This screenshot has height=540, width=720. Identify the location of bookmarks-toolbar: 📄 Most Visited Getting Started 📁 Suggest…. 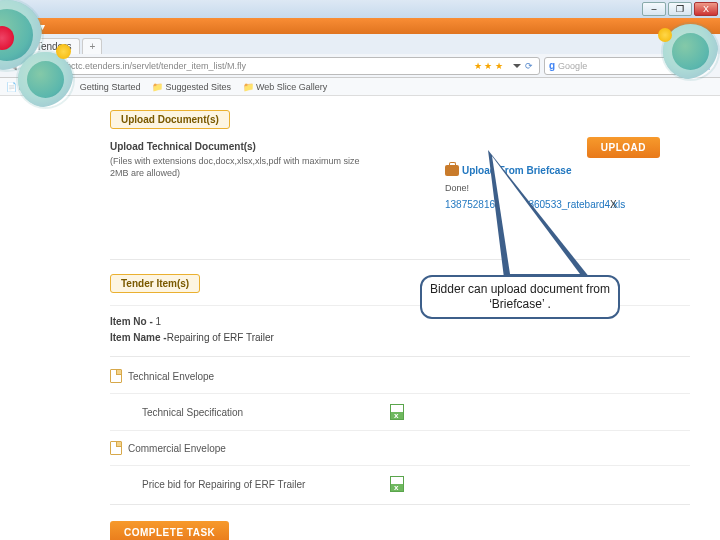
(360, 87).